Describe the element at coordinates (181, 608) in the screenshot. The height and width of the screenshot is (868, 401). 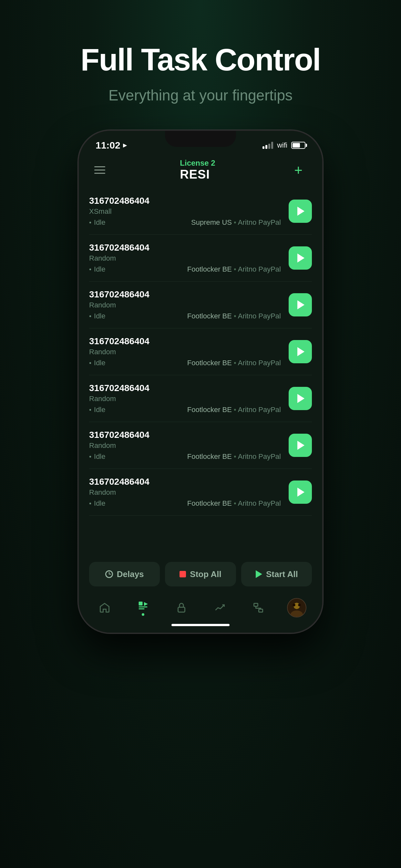
I see `nav-lock` at that location.